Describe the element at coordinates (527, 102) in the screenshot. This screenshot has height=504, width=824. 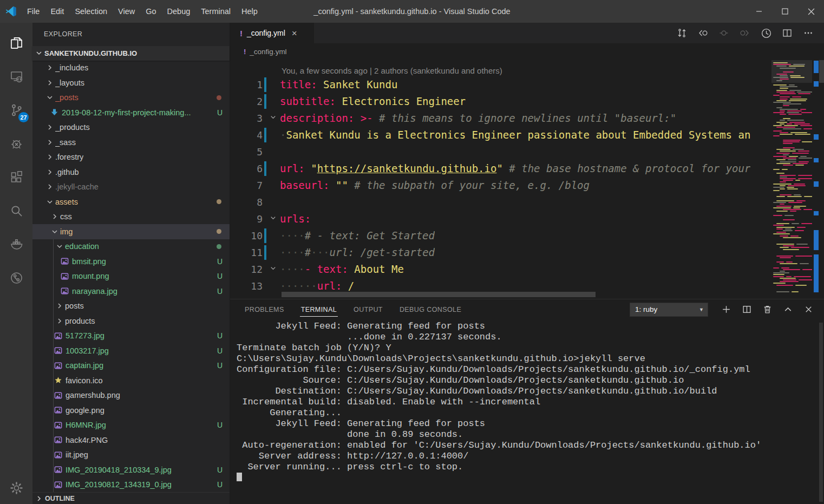
I see `code-line-2: 2subtitle: Electronics Engineer` at that location.